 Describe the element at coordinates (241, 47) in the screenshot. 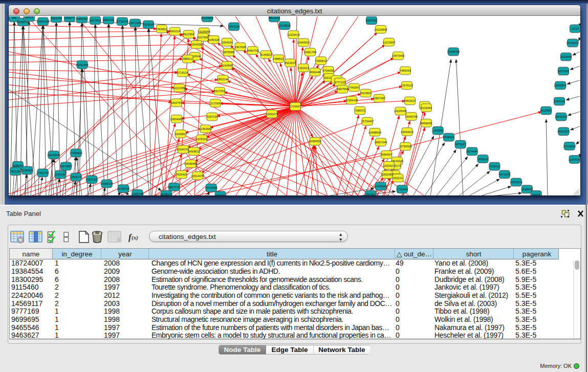

I see `svg-text: 2967608` at that location.